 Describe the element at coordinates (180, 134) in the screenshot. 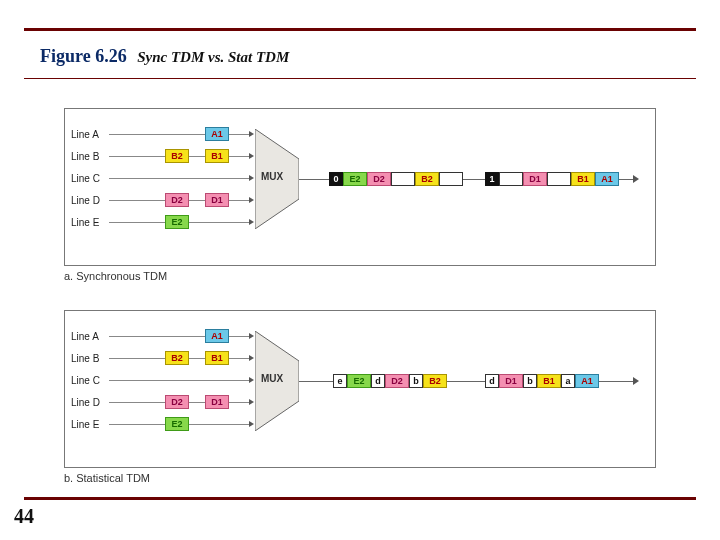

I see `wire-line-a` at that location.